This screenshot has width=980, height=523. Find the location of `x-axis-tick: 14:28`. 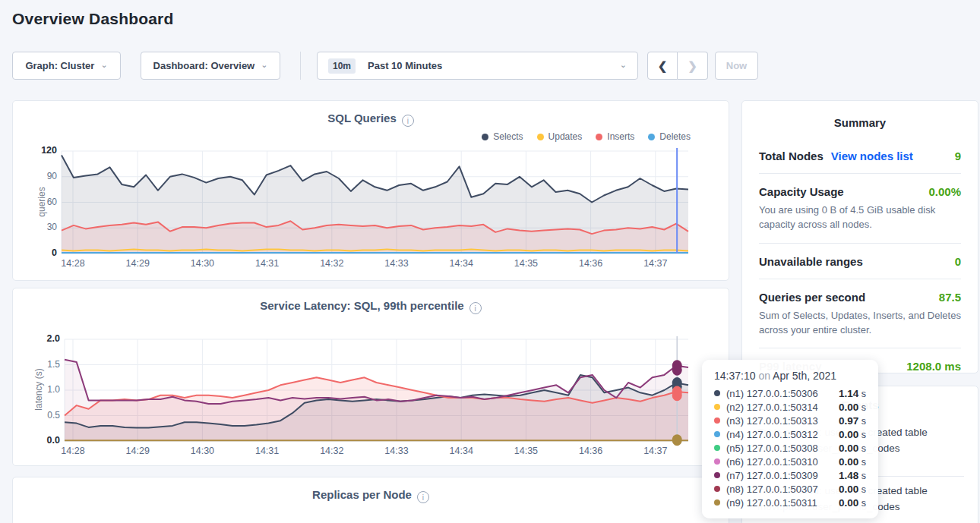

x-axis-tick: 14:28 is located at coordinates (73, 451).